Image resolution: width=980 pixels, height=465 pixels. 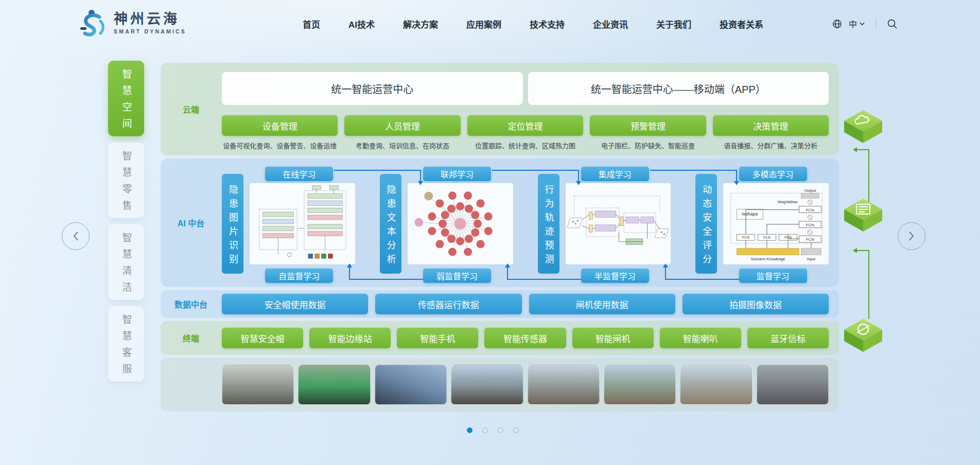 What do you see at coordinates (126, 344) in the screenshot?
I see `tab-smart-service: 智慧客服` at bounding box center [126, 344].